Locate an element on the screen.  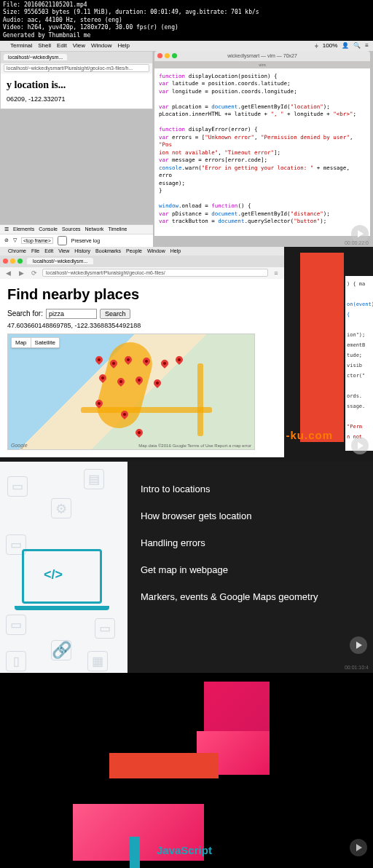
dt-tab-console: Console is located at coordinates (48, 229).